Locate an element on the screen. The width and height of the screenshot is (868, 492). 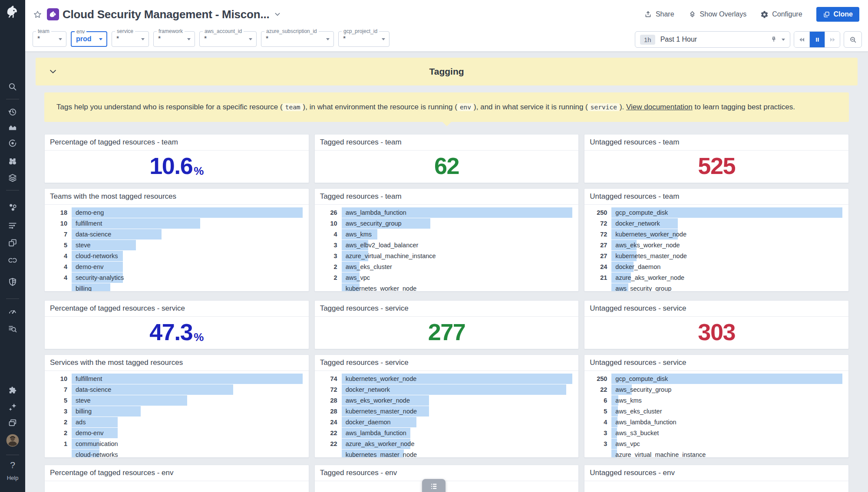
toplist-row: 72kubernetes_worker_node is located at coordinates (715, 234).